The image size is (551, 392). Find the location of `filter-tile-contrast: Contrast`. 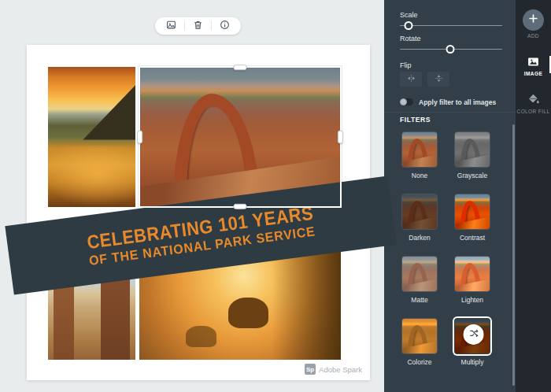

filter-tile-contrast: Contrast is located at coordinates (472, 217).